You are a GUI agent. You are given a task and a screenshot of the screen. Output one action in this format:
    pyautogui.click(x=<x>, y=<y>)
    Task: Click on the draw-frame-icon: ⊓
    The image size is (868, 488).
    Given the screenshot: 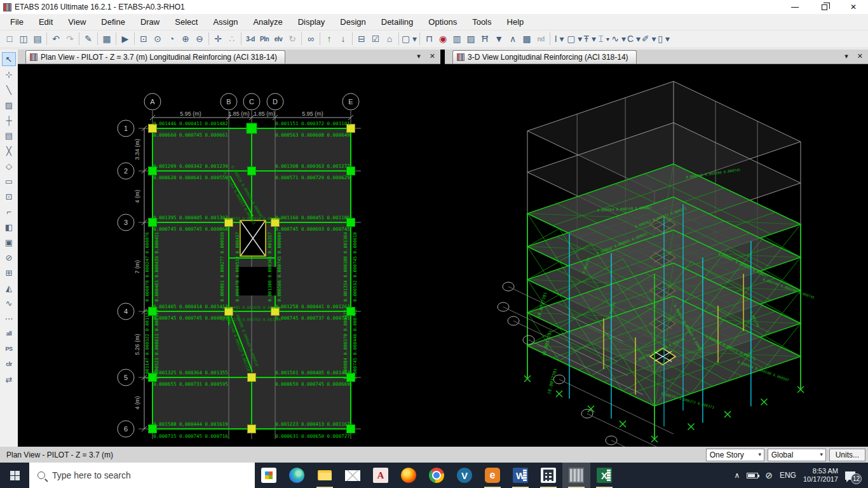 What is the action you would take?
    pyautogui.click(x=429, y=39)
    